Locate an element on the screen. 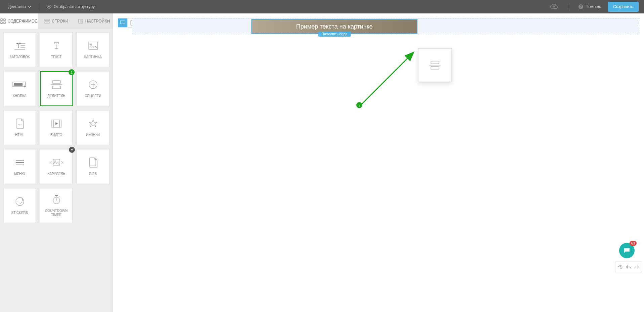 This screenshot has width=644, height=312. tab-content: СОДЕРЖИМОЕ is located at coordinates (19, 21).